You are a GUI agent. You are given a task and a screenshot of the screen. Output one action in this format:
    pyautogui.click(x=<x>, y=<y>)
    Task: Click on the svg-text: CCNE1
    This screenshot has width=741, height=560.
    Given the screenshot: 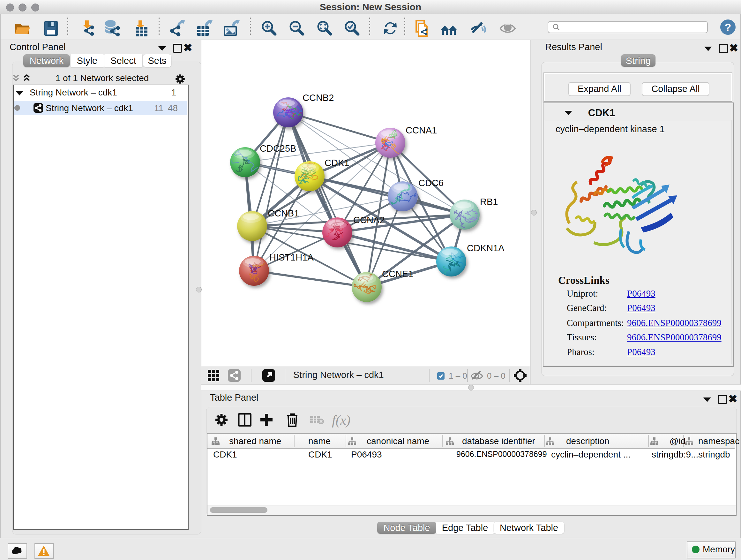 What is the action you would take?
    pyautogui.click(x=398, y=274)
    